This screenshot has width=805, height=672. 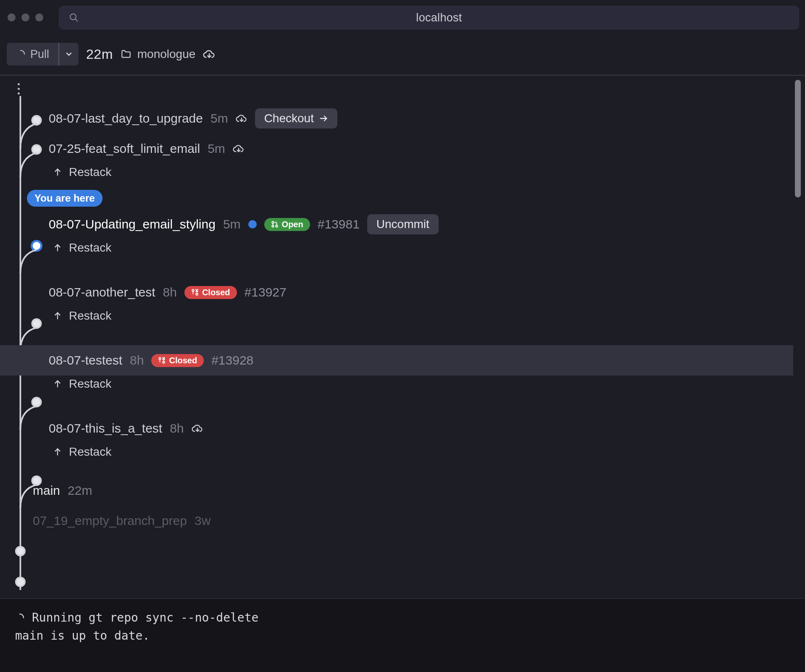 What do you see at coordinates (397, 428) in the screenshot?
I see `branch-row: 08-07-this_is_a_test 8h` at bounding box center [397, 428].